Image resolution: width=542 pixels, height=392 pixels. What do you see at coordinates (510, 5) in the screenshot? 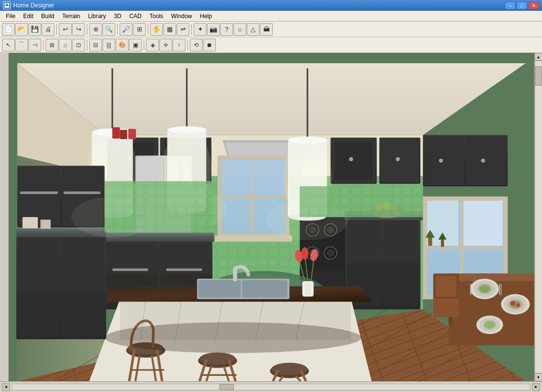
I see `minimize-button: –` at bounding box center [510, 5].